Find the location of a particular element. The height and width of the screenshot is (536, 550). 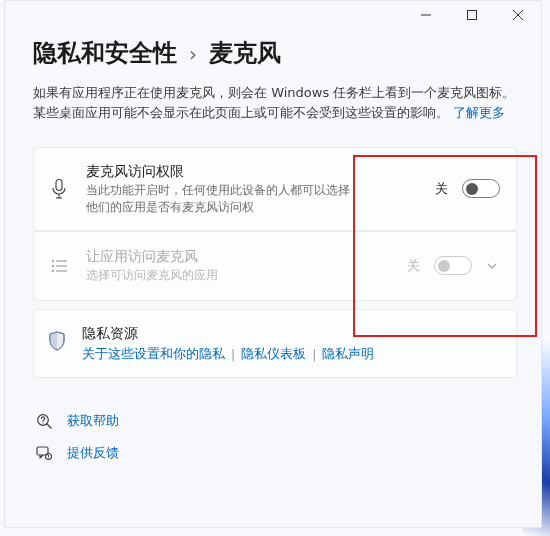

window-maximize-button is located at coordinates (472, 15).